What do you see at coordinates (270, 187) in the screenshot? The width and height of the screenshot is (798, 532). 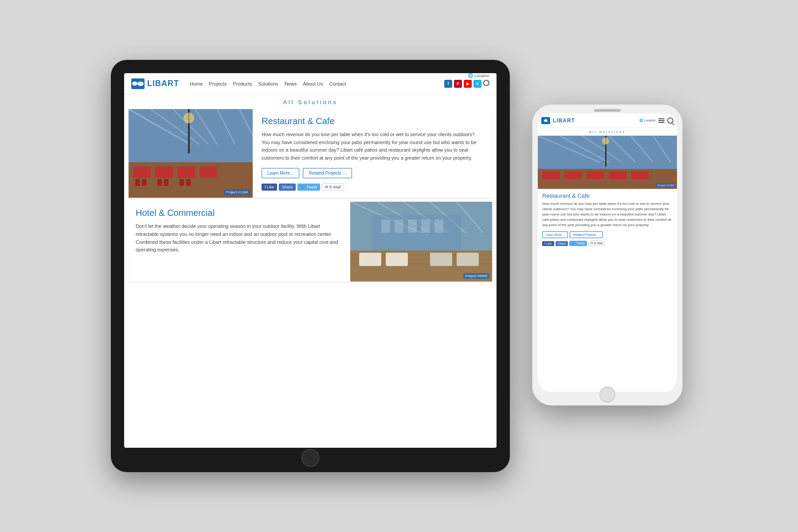 I see `like-label: Like` at bounding box center [270, 187].